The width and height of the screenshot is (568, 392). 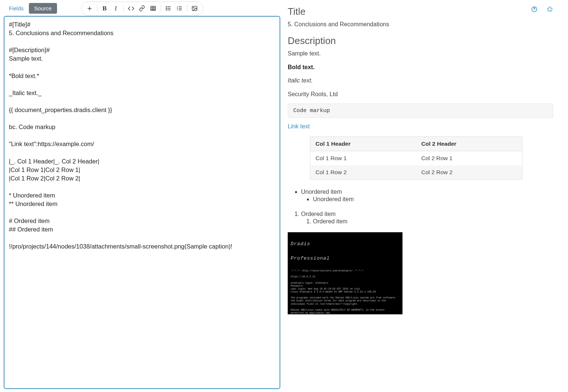 What do you see at coordinates (421, 54) in the screenshot?
I see `description-text: Sample text.` at bounding box center [421, 54].